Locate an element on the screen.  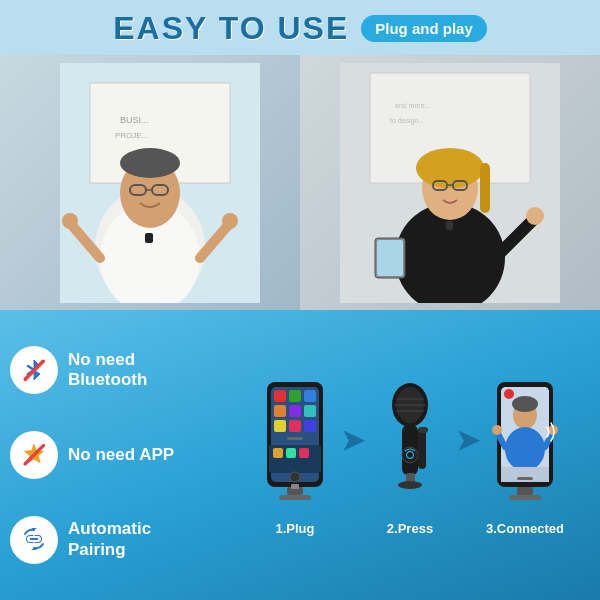
step-press: 2.Press is located at coordinates (410, 456).